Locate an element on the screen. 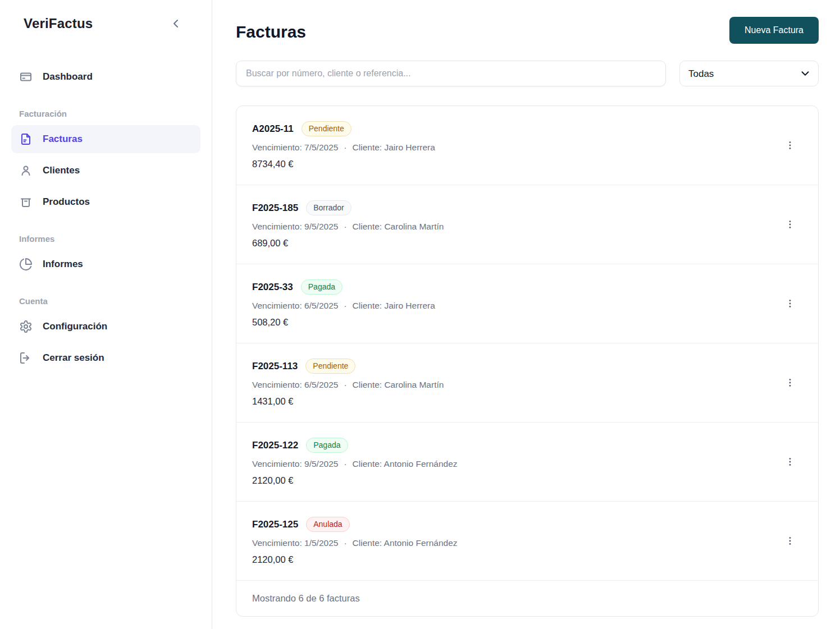 The width and height of the screenshot is (840, 629). page-title: Facturas is located at coordinates (271, 29).